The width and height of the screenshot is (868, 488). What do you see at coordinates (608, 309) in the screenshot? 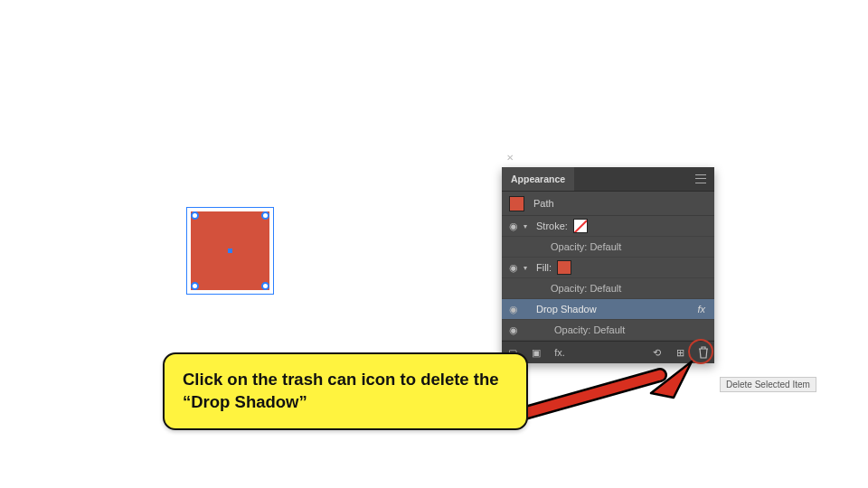
I see `drop-shadow-row: ◉ Drop Shadow fx` at bounding box center [608, 309].